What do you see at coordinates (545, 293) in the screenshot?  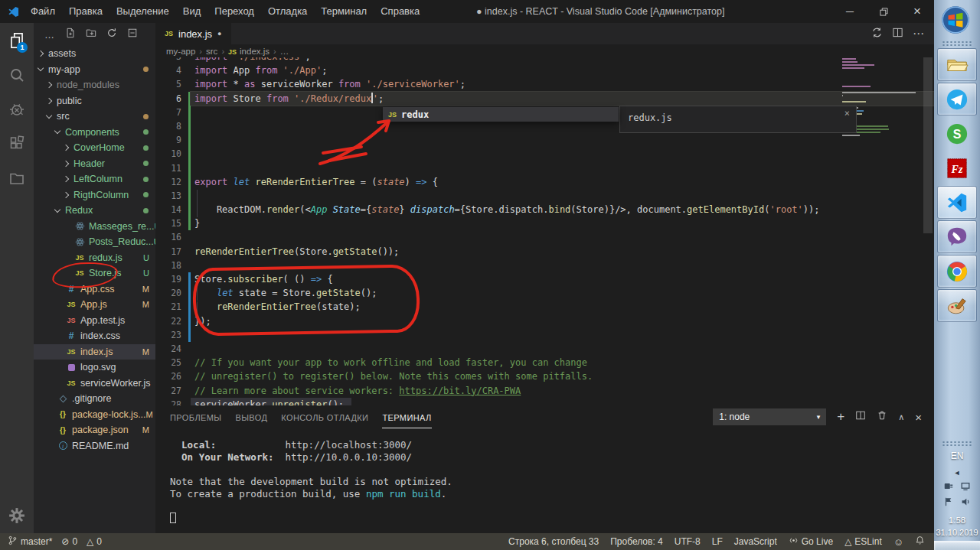 I see `code-line-20: 20 let state = Store.getState();` at bounding box center [545, 293].